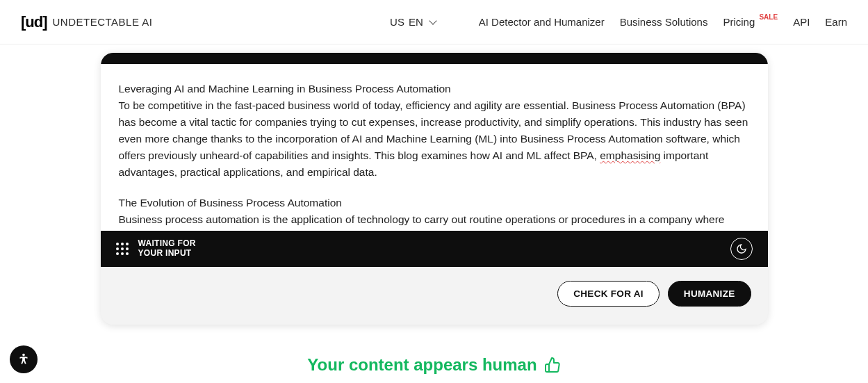  What do you see at coordinates (422, 365) in the screenshot?
I see `result-text: Your content appears human` at bounding box center [422, 365].